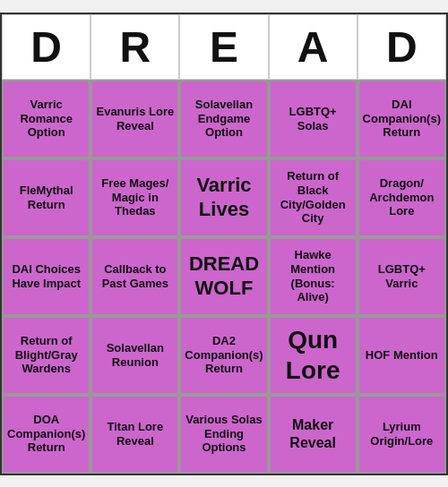 This screenshot has height=487, width=448. I want to click on bingo-cell: Callback to Past Games, so click(134, 277).